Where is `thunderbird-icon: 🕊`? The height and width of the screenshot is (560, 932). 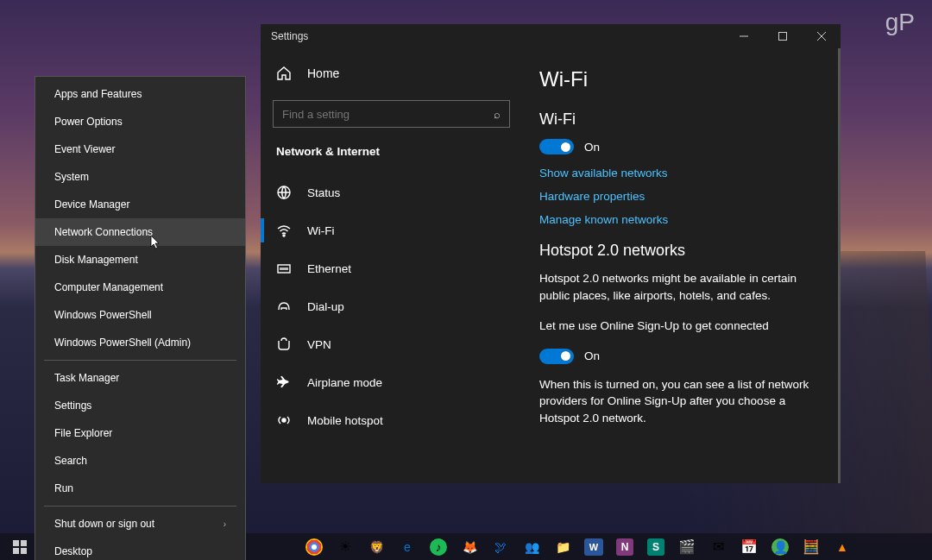 thunderbird-icon: 🕊 is located at coordinates (501, 547).